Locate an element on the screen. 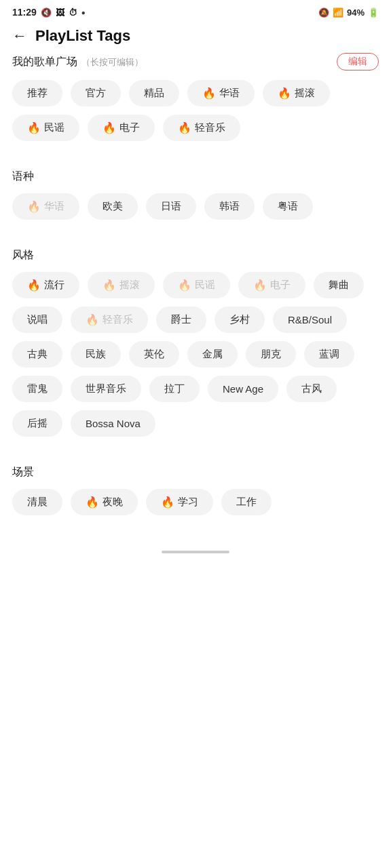  tag-language-3: 韩语 is located at coordinates (229, 206).